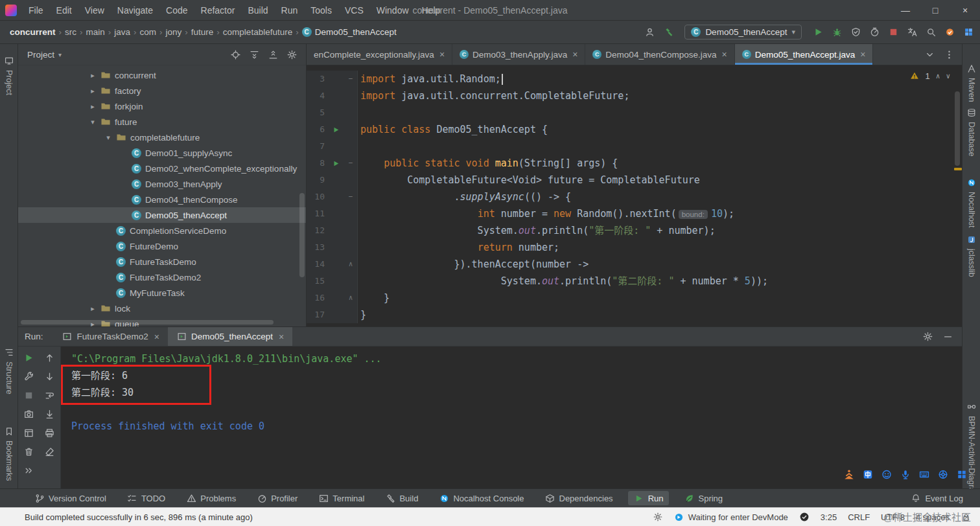  I want to click on hammer-green-icon, so click(668, 32).